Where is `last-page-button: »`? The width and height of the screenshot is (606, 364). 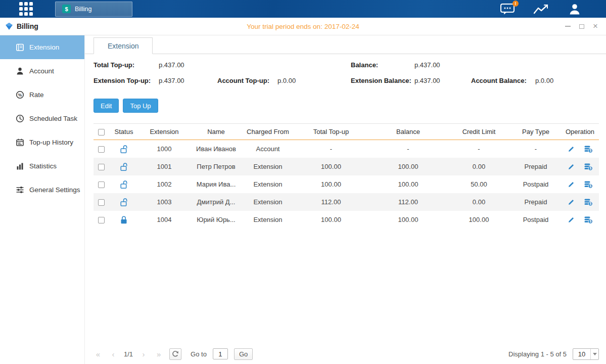 last-page-button: » is located at coordinates (159, 354).